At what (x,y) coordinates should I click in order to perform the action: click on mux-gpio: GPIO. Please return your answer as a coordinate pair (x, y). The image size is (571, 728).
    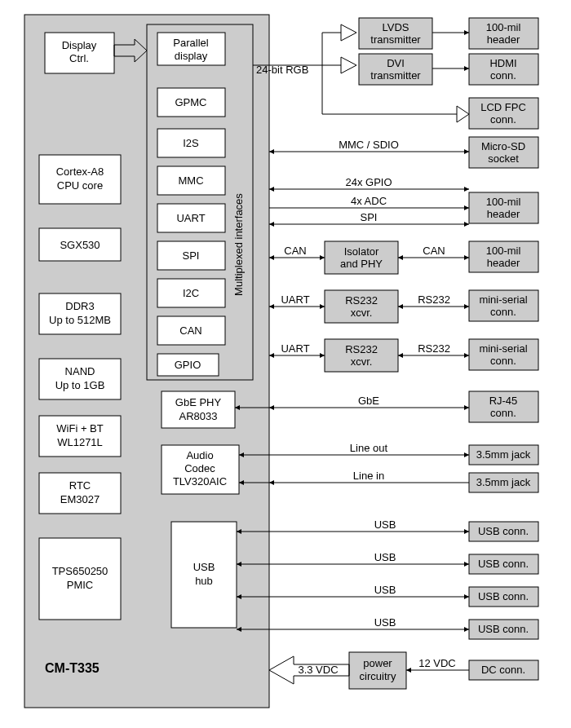
    Looking at the image, I should click on (188, 365).